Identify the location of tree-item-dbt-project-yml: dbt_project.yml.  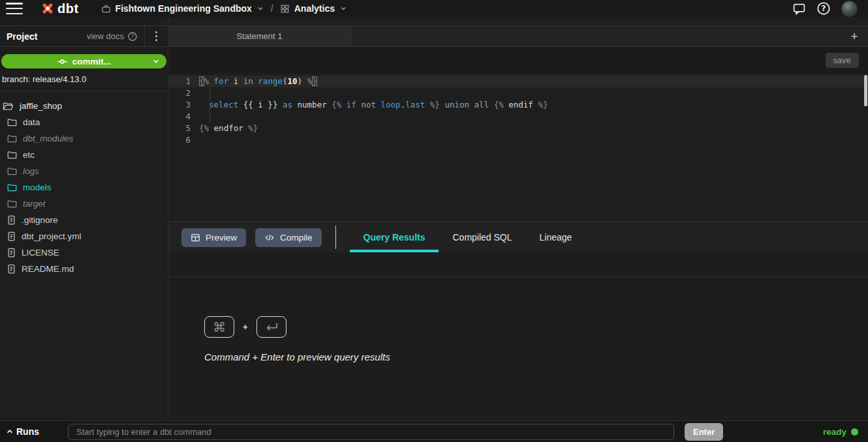
(84, 236).